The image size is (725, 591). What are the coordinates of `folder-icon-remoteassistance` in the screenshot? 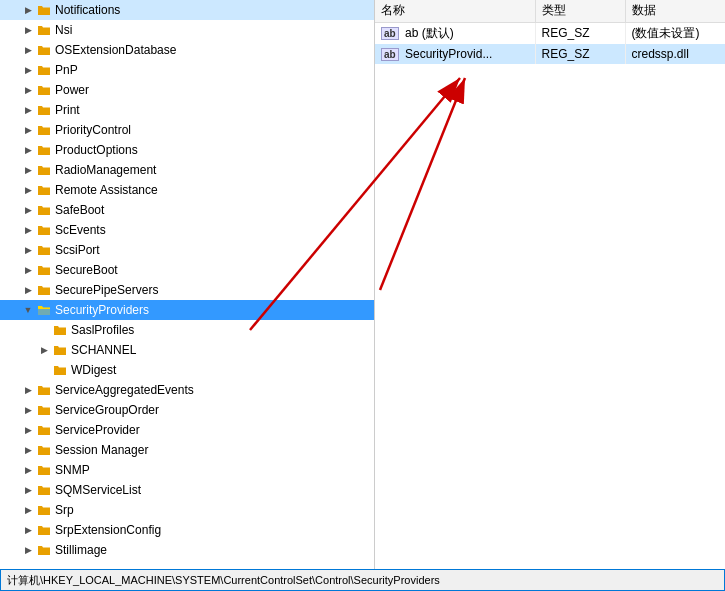 It's located at (44, 190).